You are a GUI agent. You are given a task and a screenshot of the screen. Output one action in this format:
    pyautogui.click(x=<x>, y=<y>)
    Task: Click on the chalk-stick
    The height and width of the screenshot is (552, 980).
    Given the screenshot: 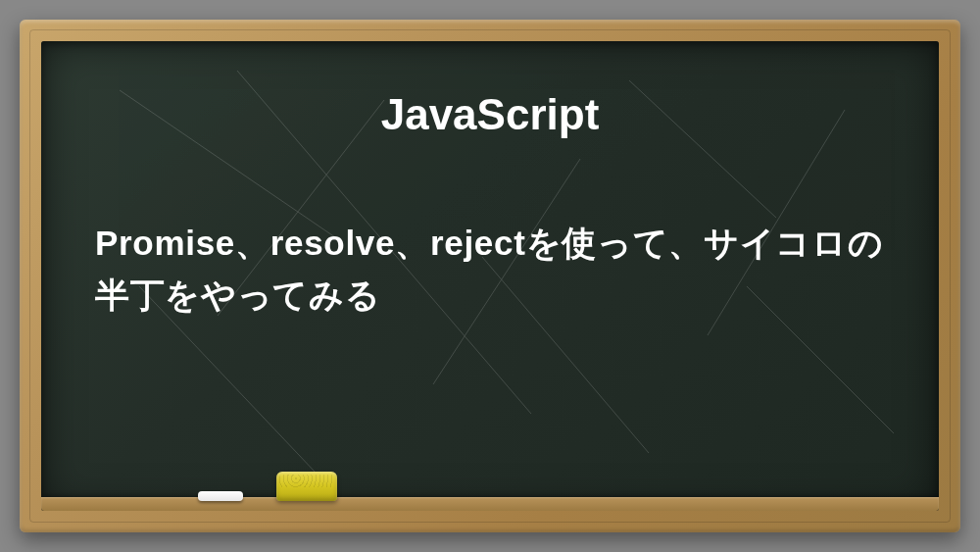 What is the action you would take?
    pyautogui.click(x=220, y=496)
    